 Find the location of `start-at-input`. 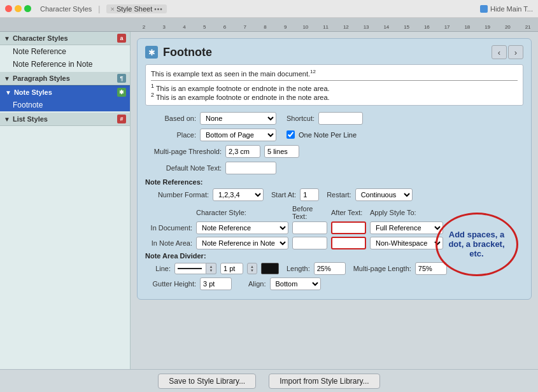

start-at-input is located at coordinates (309, 195).